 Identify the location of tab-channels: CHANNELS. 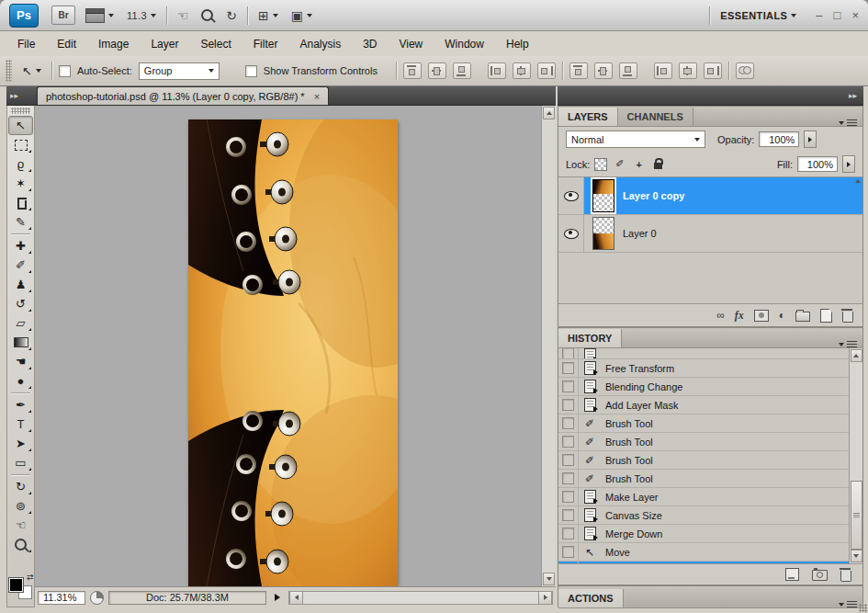
(656, 117).